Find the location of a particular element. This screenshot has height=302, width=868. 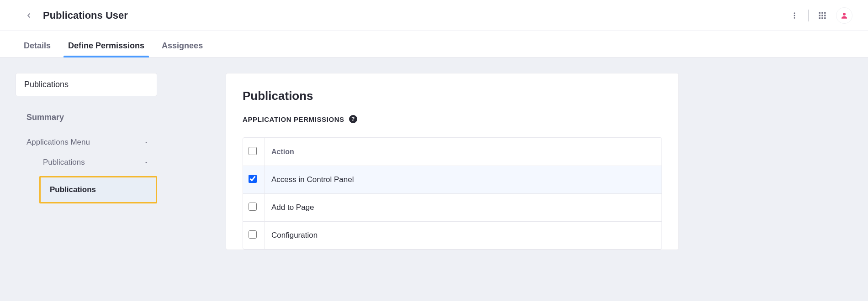

tab-details: Details is located at coordinates (37, 46).